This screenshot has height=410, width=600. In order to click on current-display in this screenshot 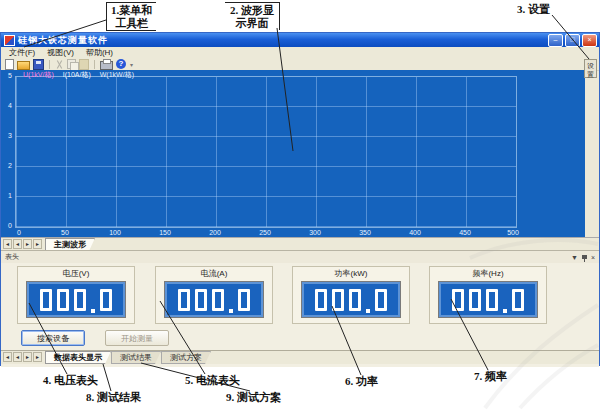, I will do `click(214, 300)`.